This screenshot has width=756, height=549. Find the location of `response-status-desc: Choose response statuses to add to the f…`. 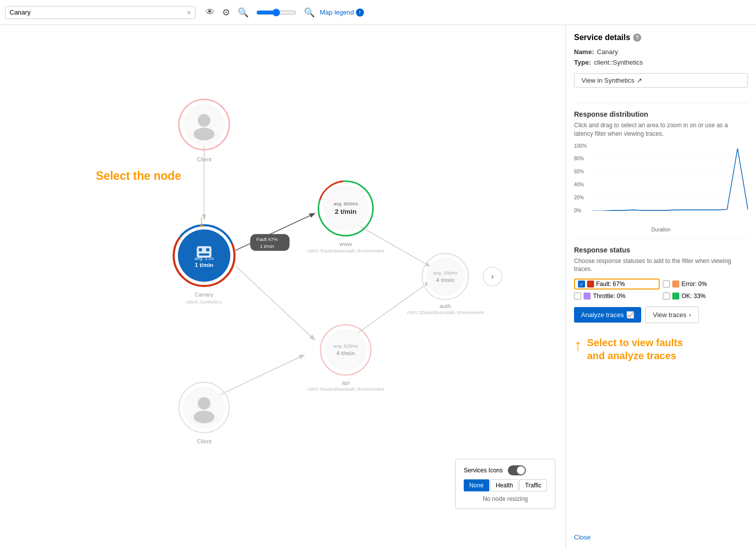

response-status-desc: Choose response statuses to add to the f… is located at coordinates (661, 265).